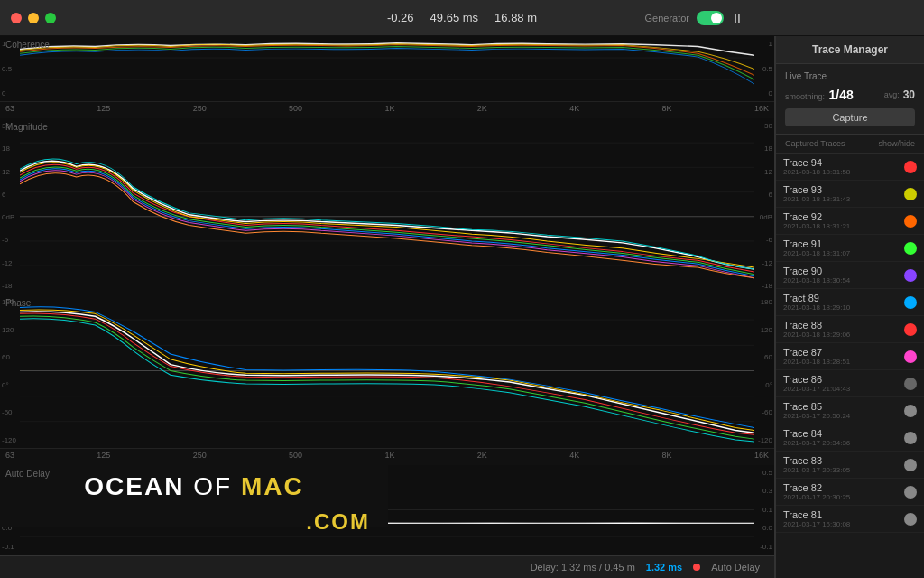  Describe the element at coordinates (710, 18) in the screenshot. I see `generator-toggle` at that location.